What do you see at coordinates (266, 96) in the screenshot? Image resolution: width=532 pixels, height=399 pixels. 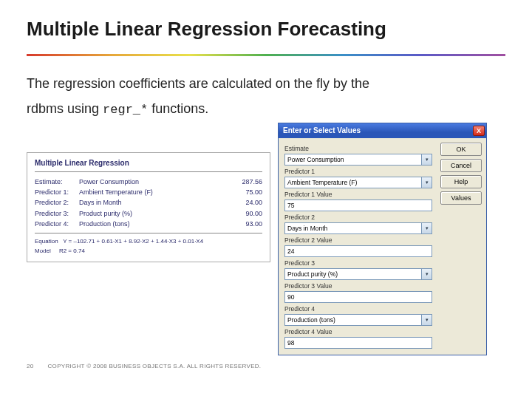 I see `body-paragraph: The regression coefficients are calculat…` at bounding box center [266, 96].